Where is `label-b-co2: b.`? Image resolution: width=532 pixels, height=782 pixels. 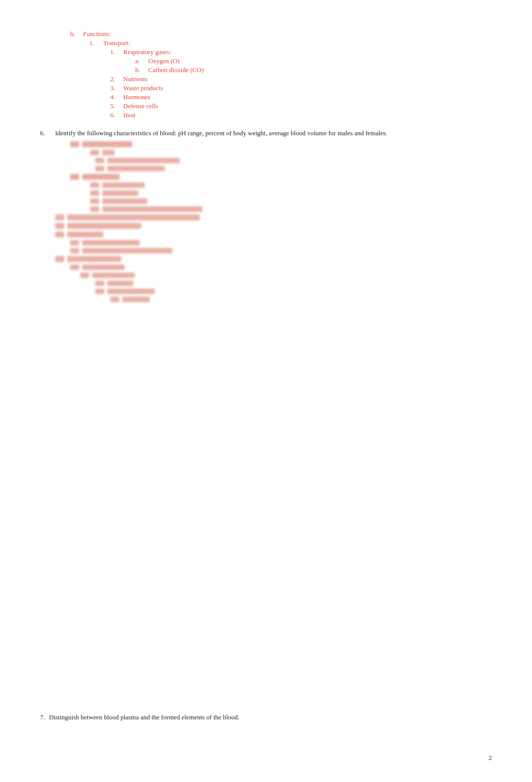 label-b-co2: b. is located at coordinates (140, 70).